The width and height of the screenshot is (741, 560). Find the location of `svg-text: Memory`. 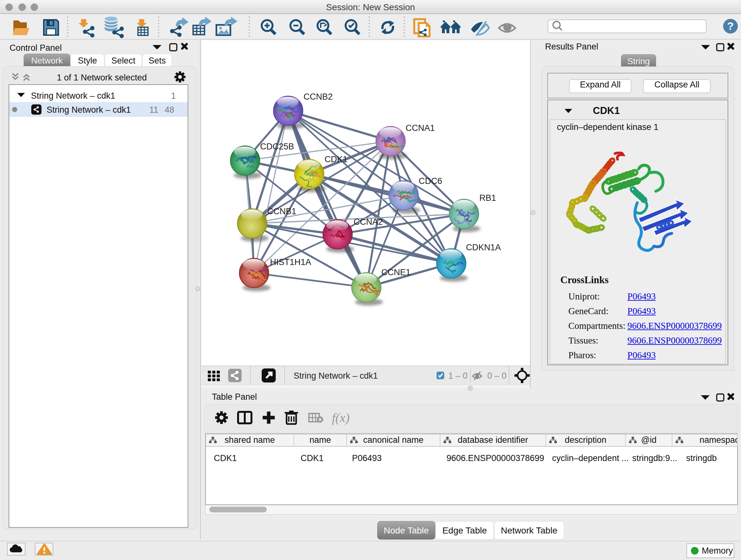

svg-text: Memory is located at coordinates (718, 551).